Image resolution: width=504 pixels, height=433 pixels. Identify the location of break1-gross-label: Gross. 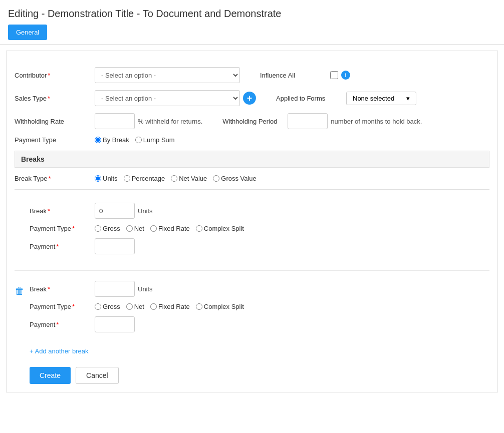
(107, 228).